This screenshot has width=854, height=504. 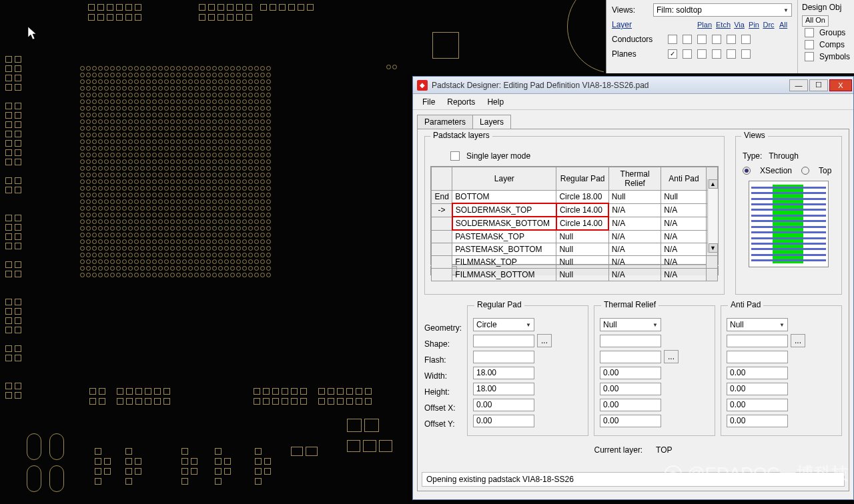 What do you see at coordinates (630, 421) in the screenshot?
I see `thermal-oy` at bounding box center [630, 421].